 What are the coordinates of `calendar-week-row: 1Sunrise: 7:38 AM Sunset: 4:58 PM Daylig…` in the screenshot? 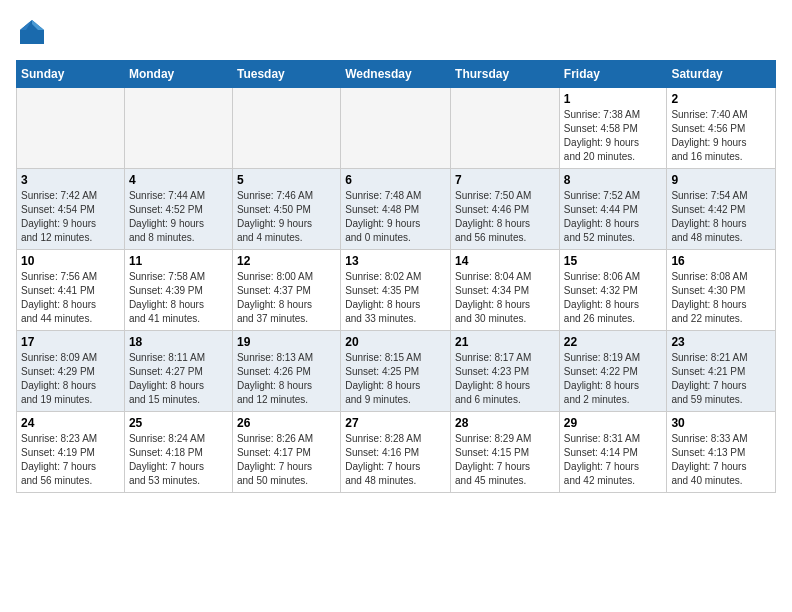 It's located at (396, 128).